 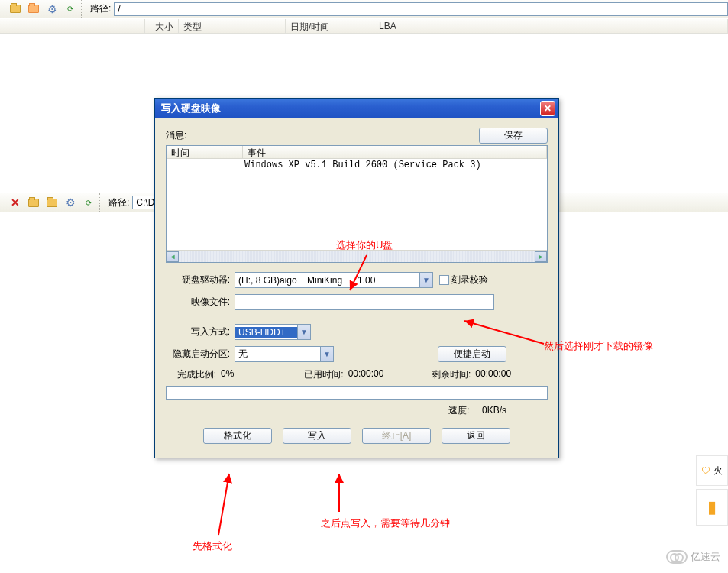 I want to click on verify-checkbox: 刻录校验, so click(x=464, y=280).